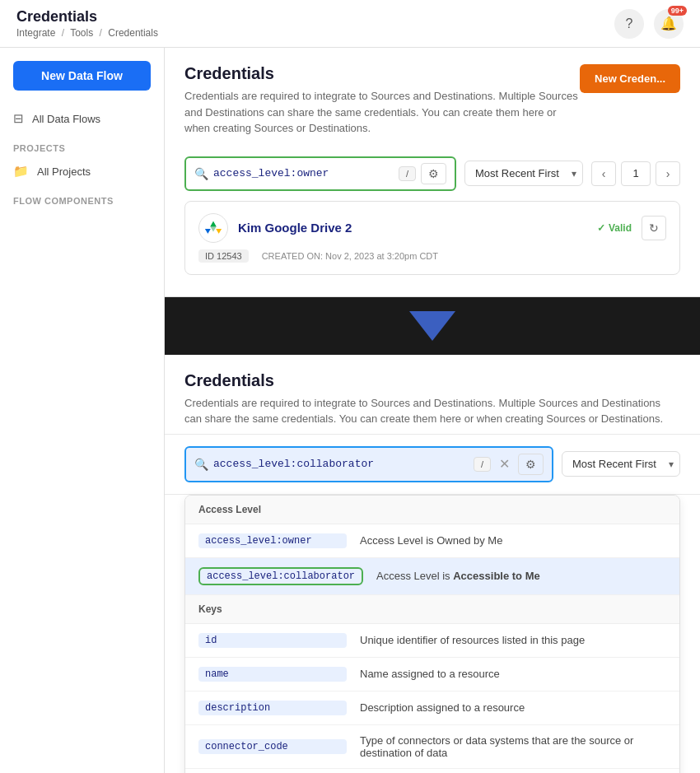  Describe the element at coordinates (382, 112) in the screenshot. I see `panel-description: Credentials are required to integrate to…` at that location.